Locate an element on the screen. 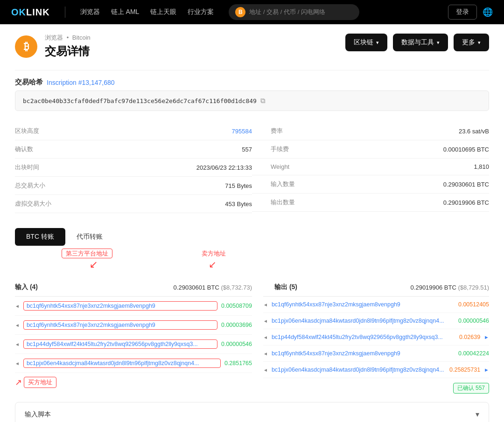 Image resolution: width=504 pixels, height=422 pixels. nav-divider is located at coordinates (65, 12).